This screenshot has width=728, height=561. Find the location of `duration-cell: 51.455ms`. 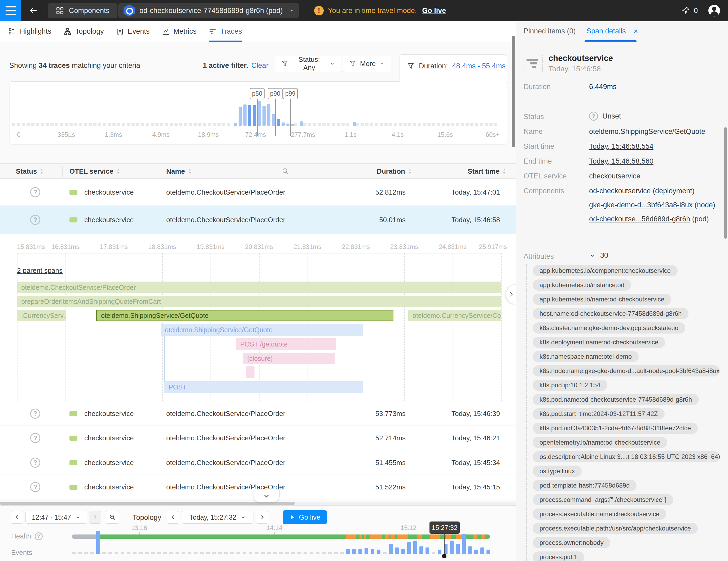

duration-cell: 51.455ms is located at coordinates (391, 463).